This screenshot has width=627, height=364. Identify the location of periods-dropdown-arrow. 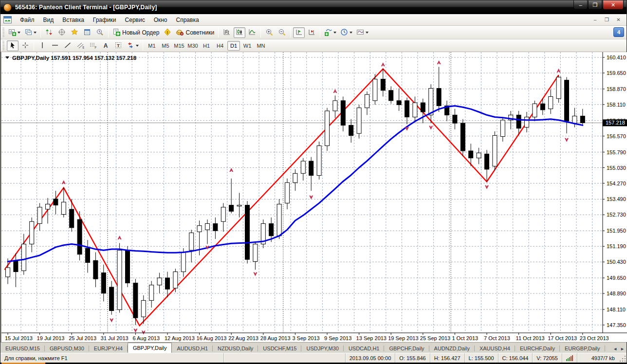
(351, 33).